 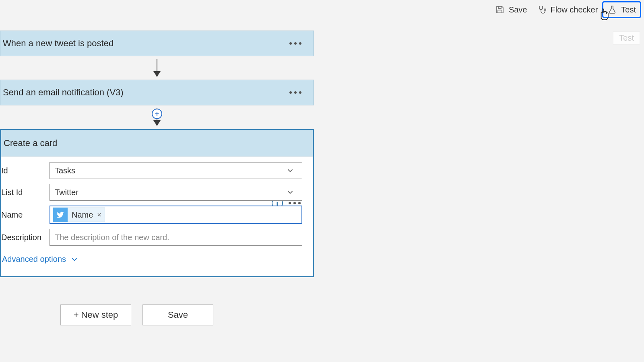 I want to click on card-name-input: Name ×, so click(x=176, y=215).